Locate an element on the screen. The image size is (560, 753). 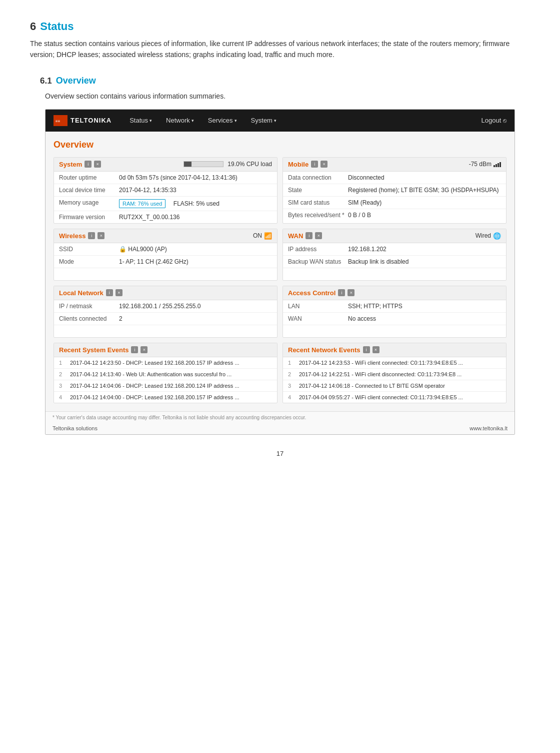
mobile-close-icon: × is located at coordinates (324, 164).